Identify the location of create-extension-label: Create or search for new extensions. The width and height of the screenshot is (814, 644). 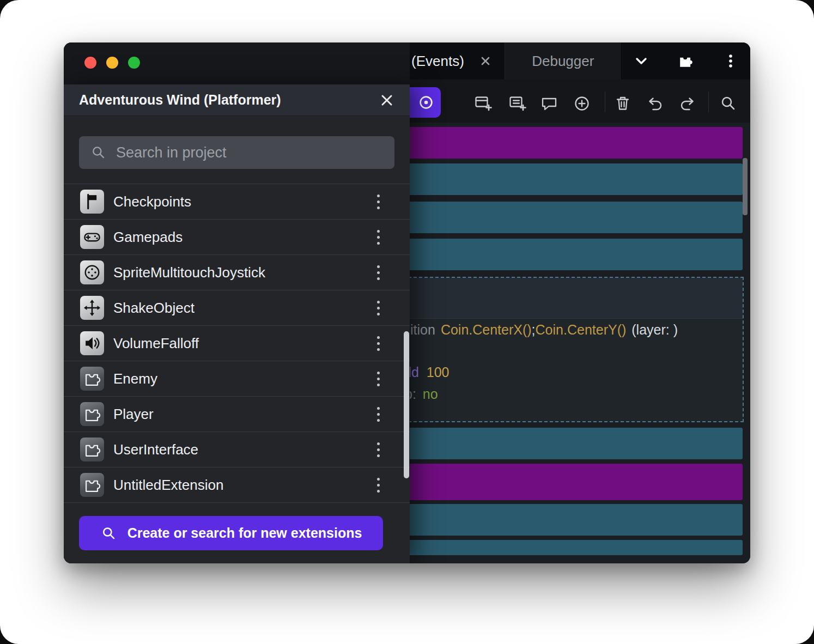
(245, 533).